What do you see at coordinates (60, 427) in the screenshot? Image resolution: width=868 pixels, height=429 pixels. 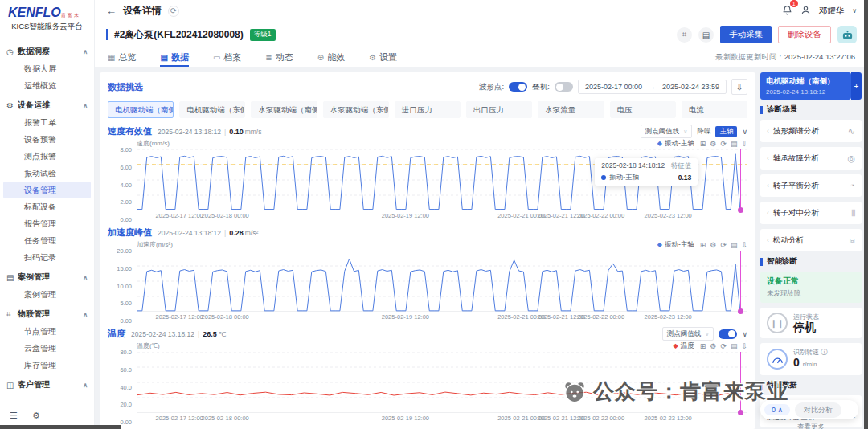 I see `horizontal-scrollbar` at bounding box center [60, 427].